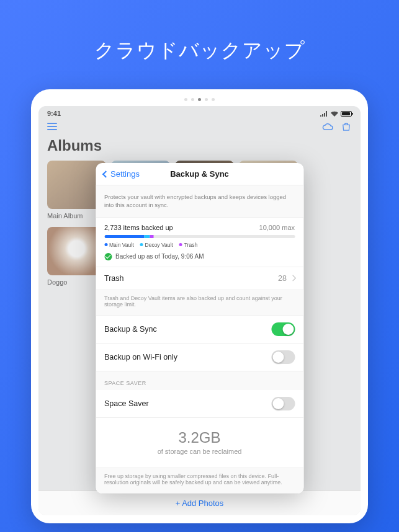 The height and width of the screenshot is (532, 399). Describe the element at coordinates (105, 174) in the screenshot. I see `chevron-left-icon` at that location.